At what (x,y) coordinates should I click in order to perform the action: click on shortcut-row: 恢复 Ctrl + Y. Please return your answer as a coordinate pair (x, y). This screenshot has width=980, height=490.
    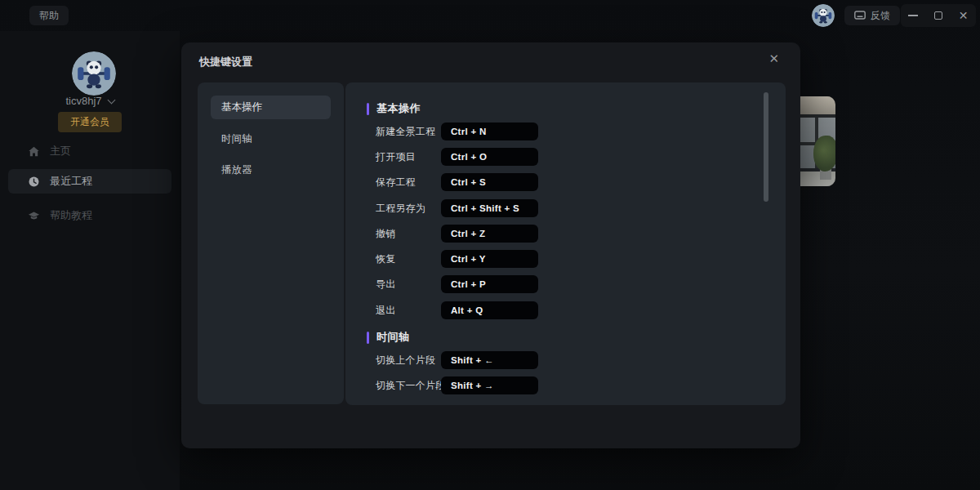
    Looking at the image, I should click on (565, 259).